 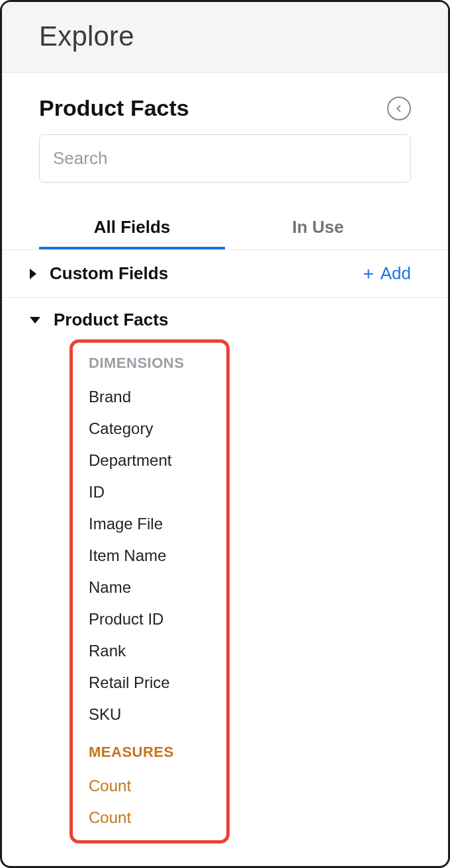 I want to click on header: Explore, so click(x=225, y=37).